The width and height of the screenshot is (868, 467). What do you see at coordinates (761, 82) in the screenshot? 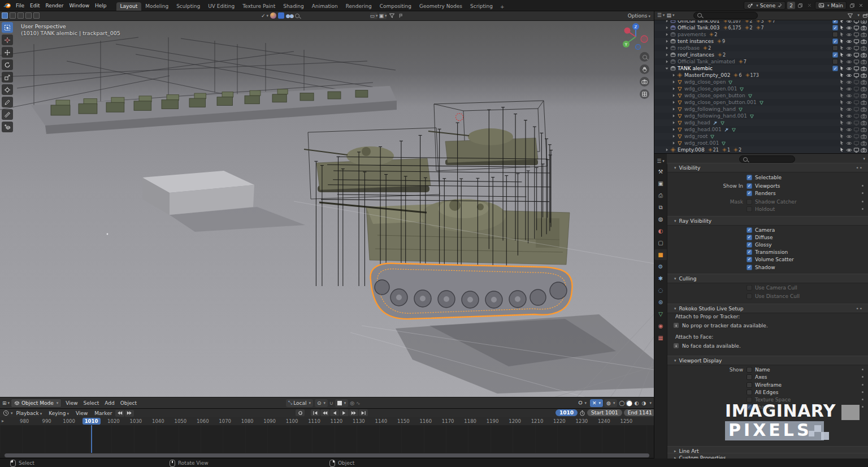
I see `outliner-row: wdg_close_open` at bounding box center [761, 82].